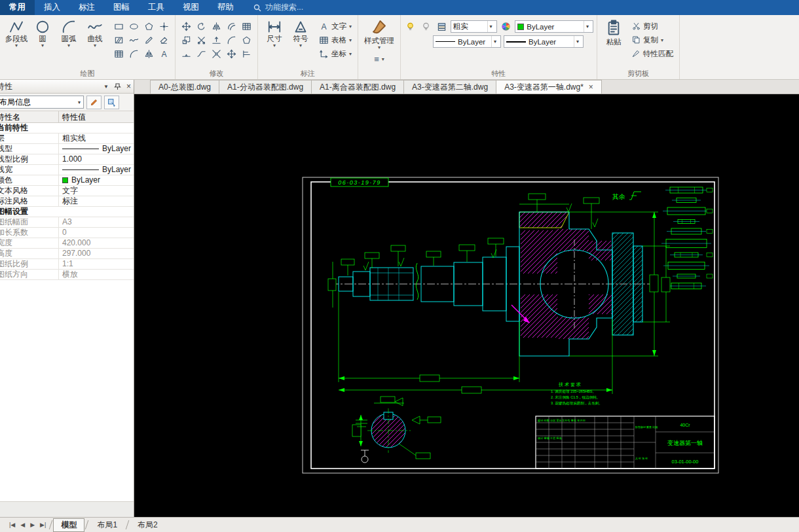  Describe the element at coordinates (202, 26) in the screenshot. I see `rotate-button` at that location.